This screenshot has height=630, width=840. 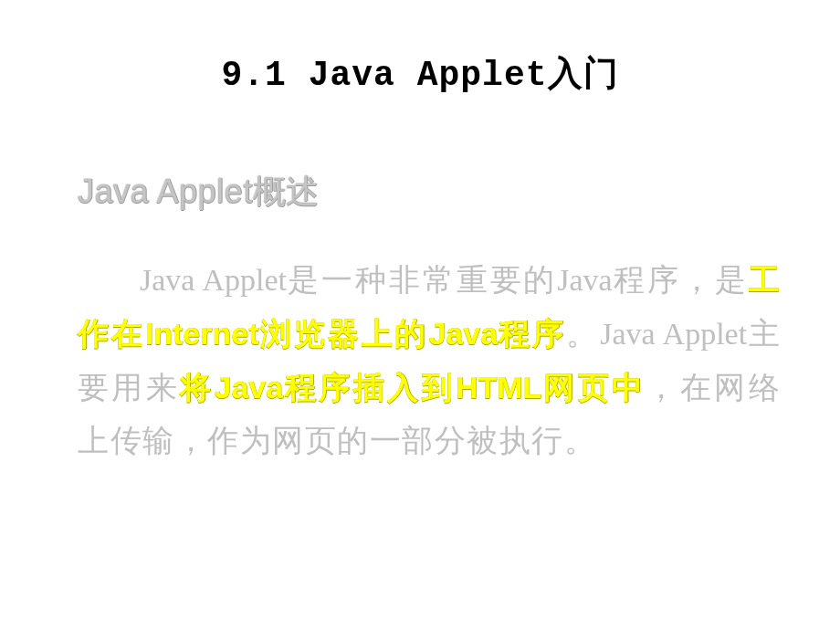 What do you see at coordinates (413, 387) in the screenshot?
I see `highlight-2: 将Java程序插入到HTML网页中` at bounding box center [413, 387].